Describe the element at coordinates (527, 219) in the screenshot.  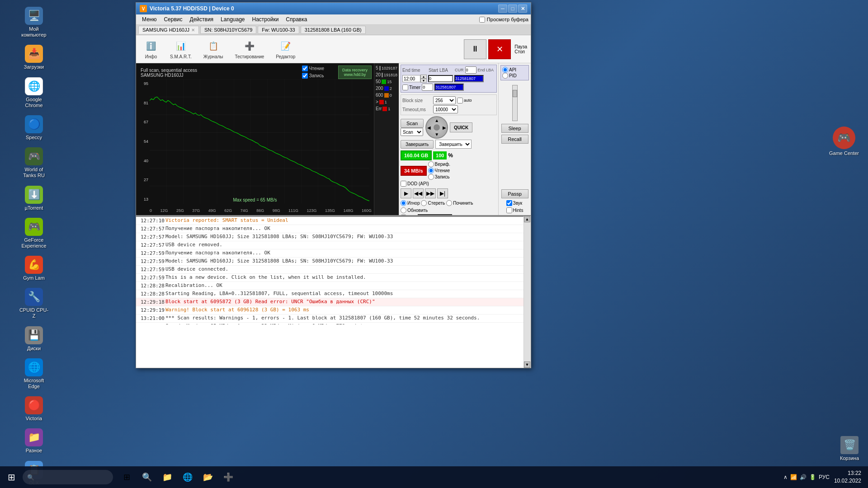
I see `scrollbar-up: ▲` at that location.